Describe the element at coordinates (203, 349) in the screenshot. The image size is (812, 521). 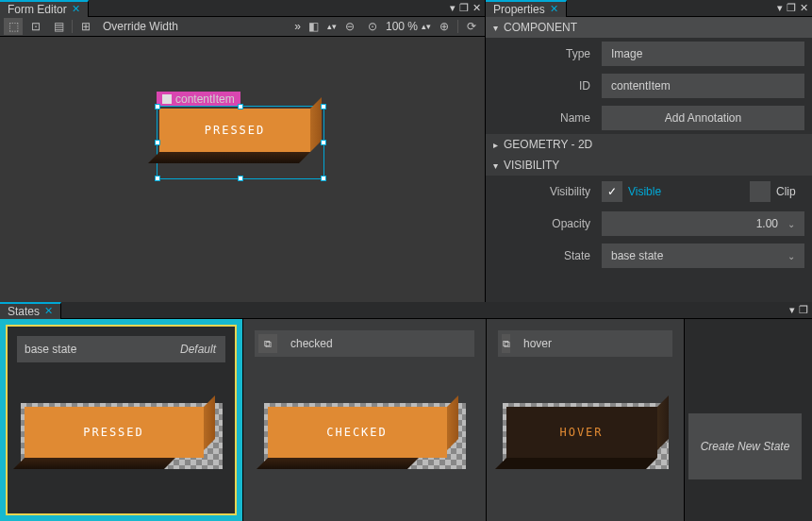
I see `default-badge: Default` at that location.